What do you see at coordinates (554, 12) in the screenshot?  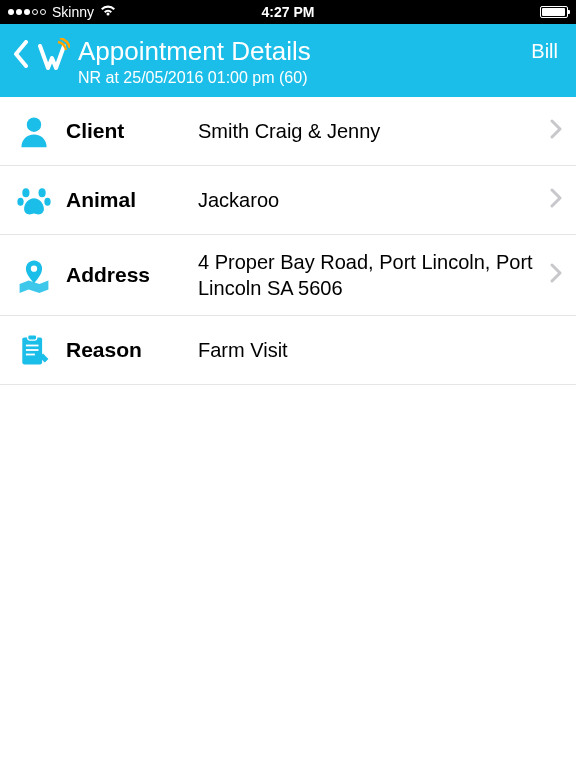 I see `battery-icon` at bounding box center [554, 12].